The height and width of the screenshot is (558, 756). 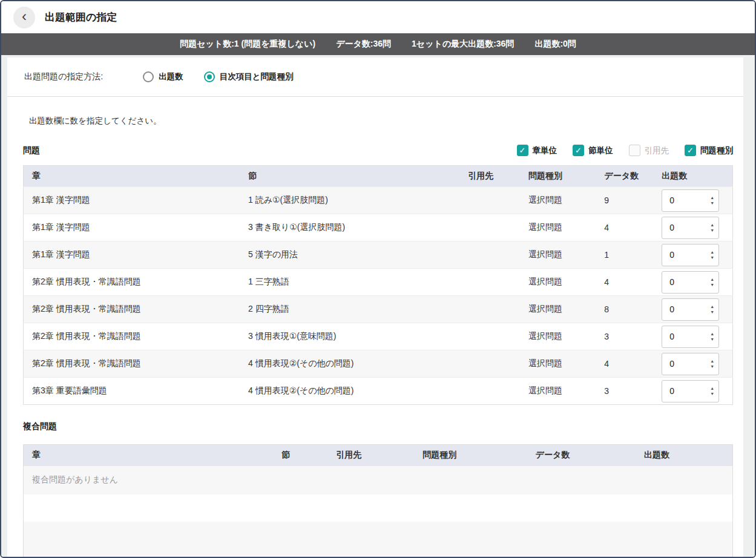 What do you see at coordinates (625, 150) in the screenshot?
I see `filter-checkboxes: ✓ 章単位 ✓ 節単位 ✓ 引用先 ✓ 問題種別` at bounding box center [625, 150].